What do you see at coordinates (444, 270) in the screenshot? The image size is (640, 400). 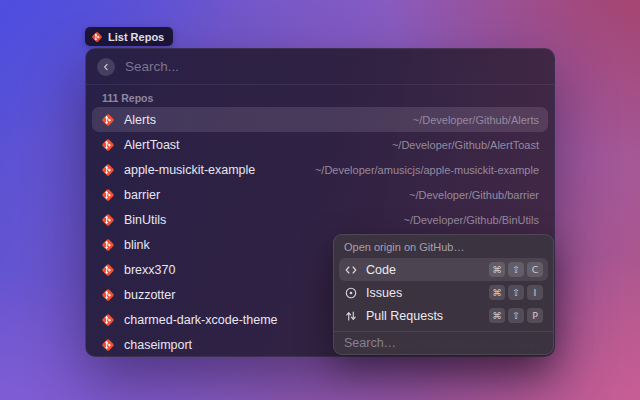 I see `menu-item-code: Code ⌘ ⇧ C` at bounding box center [444, 270].